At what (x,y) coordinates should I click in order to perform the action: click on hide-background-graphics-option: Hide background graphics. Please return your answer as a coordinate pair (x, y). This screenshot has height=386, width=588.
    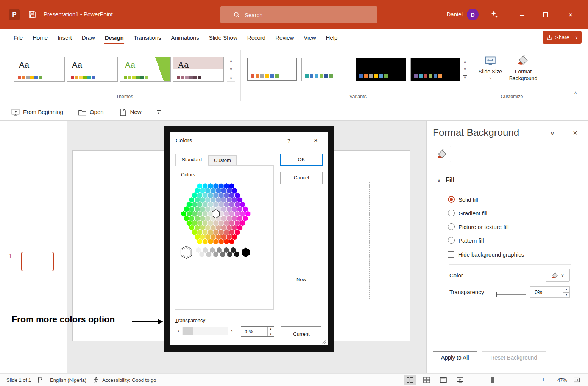
    Looking at the image, I should click on (486, 254).